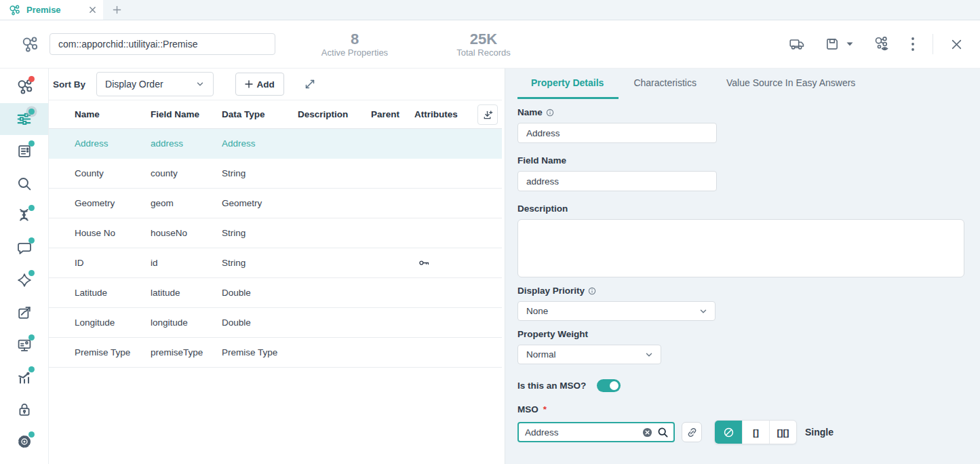 Image resolution: width=980 pixels, height=464 pixels. I want to click on col-data-type: Data Type, so click(260, 114).